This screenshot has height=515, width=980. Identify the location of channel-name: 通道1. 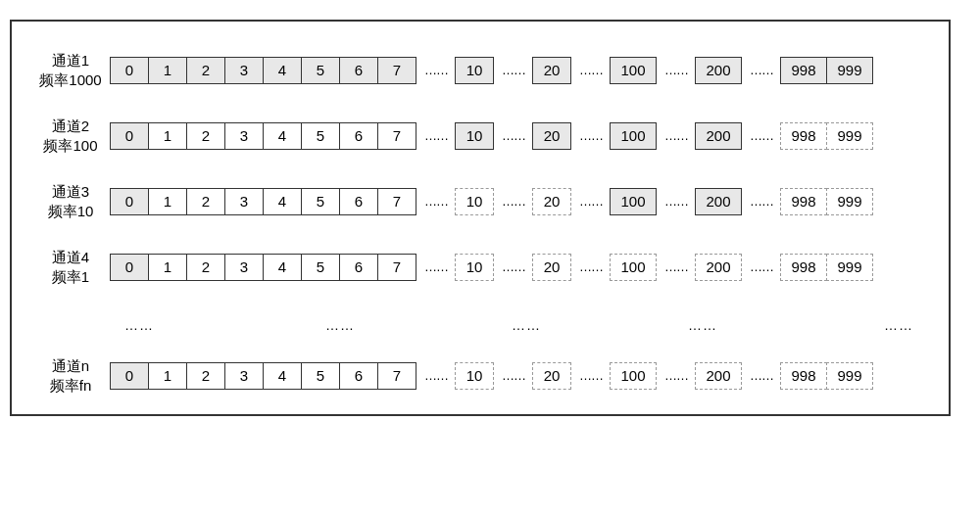
(71, 61).